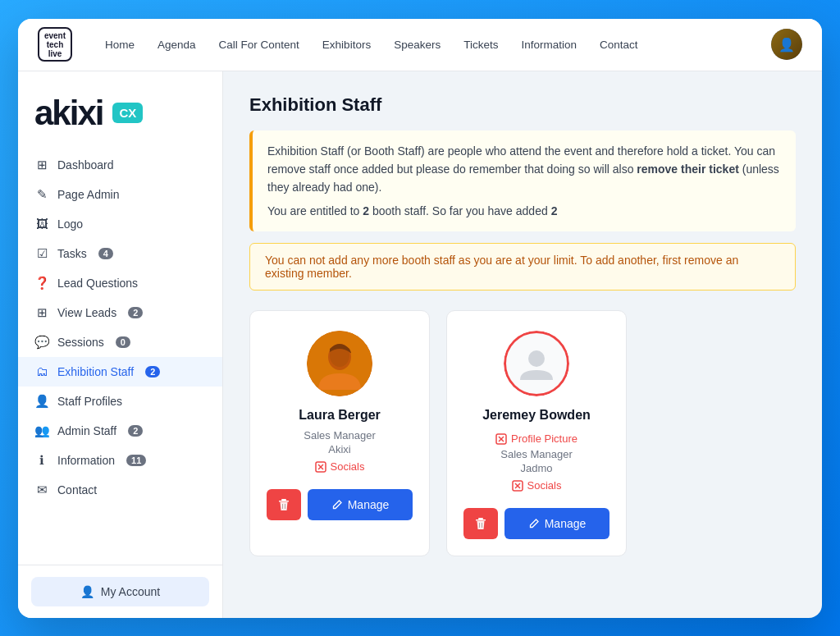 The width and height of the screenshot is (840, 636). What do you see at coordinates (177, 44) in the screenshot?
I see `nav-agenda: Agenda` at bounding box center [177, 44].